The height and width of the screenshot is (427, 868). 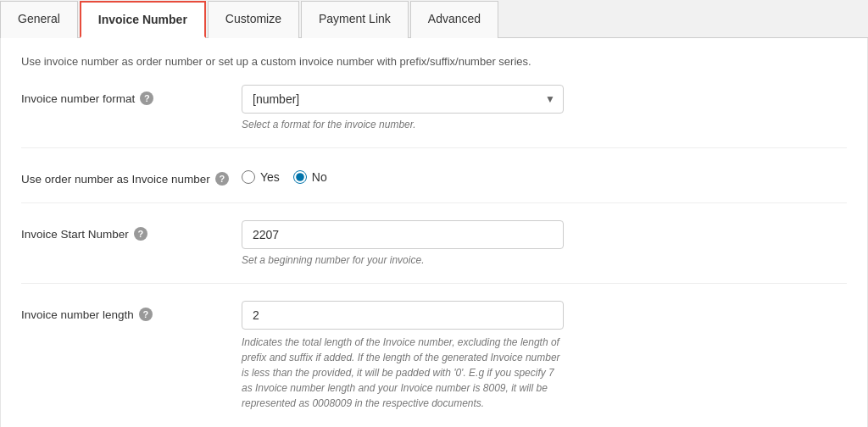 What do you see at coordinates (141, 234) in the screenshot?
I see `invoice-start-number-help-icon: ?` at bounding box center [141, 234].